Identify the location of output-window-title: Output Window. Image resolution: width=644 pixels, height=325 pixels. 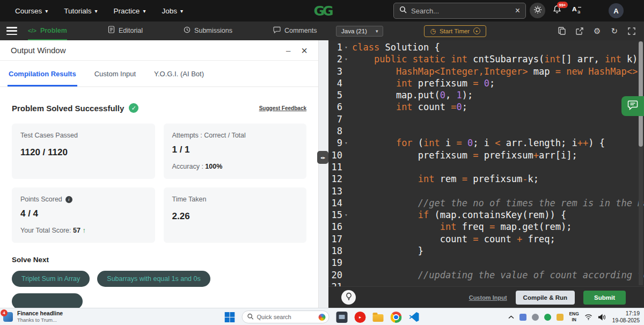
(39, 50).